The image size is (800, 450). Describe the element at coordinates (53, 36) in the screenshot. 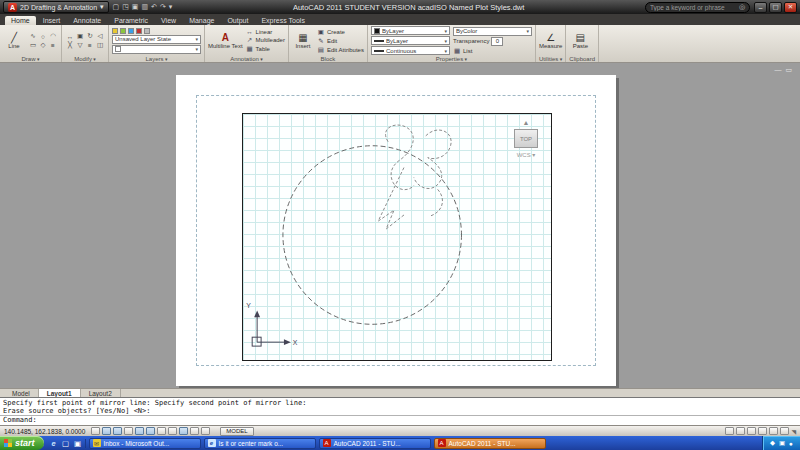

I see `arc-icon: ◠` at that location.